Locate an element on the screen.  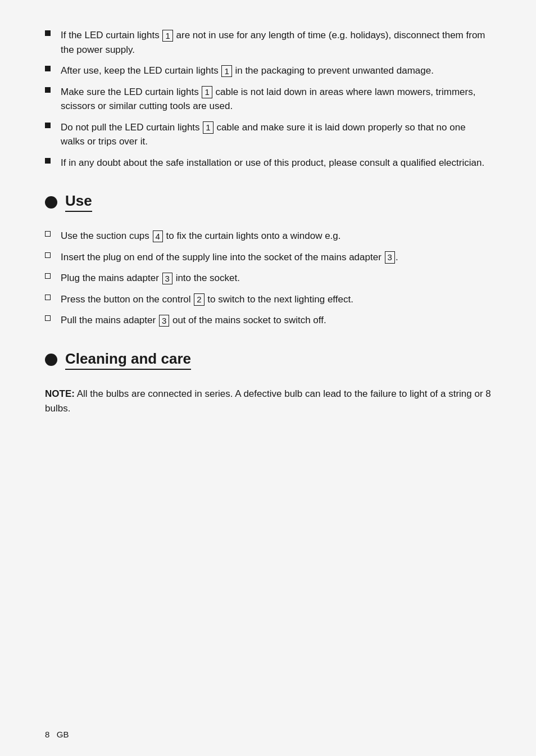
list-item-text: Plug the mains adapter 3 into the socket… is located at coordinates (276, 278).